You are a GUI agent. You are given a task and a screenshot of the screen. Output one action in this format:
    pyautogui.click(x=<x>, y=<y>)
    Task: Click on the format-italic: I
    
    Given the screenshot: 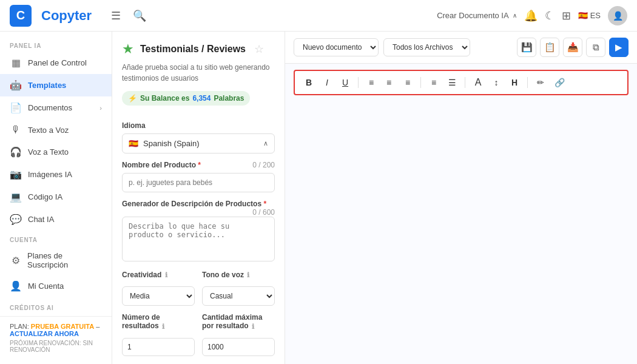 What is the action you would take?
    pyautogui.click(x=327, y=83)
    